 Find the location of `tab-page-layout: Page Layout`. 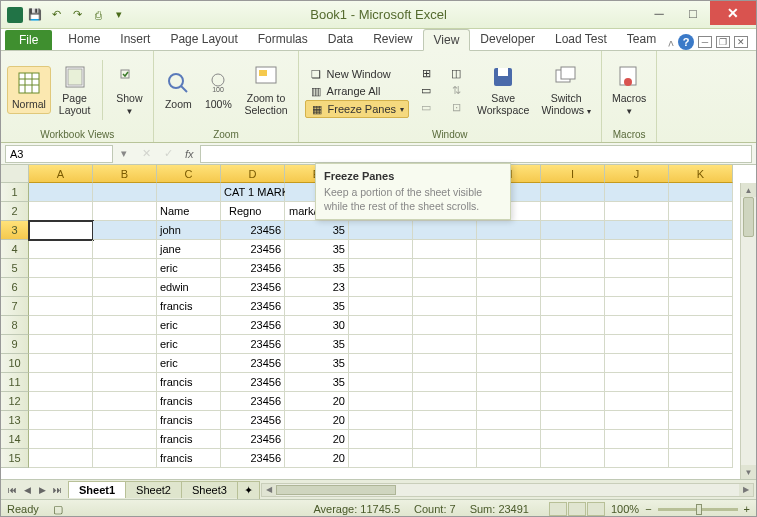

tab-page-layout: Page Layout is located at coordinates (204, 40).